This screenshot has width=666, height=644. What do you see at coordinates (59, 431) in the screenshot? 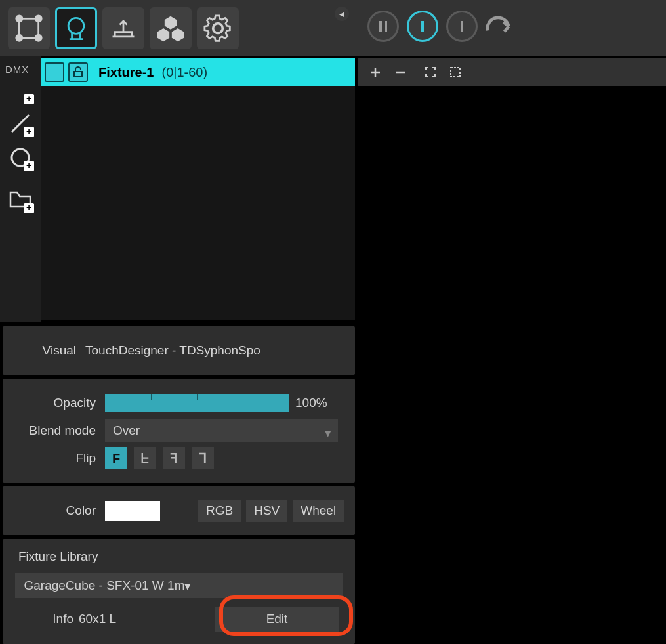
I see `blend-label: Blend mode` at bounding box center [59, 431].